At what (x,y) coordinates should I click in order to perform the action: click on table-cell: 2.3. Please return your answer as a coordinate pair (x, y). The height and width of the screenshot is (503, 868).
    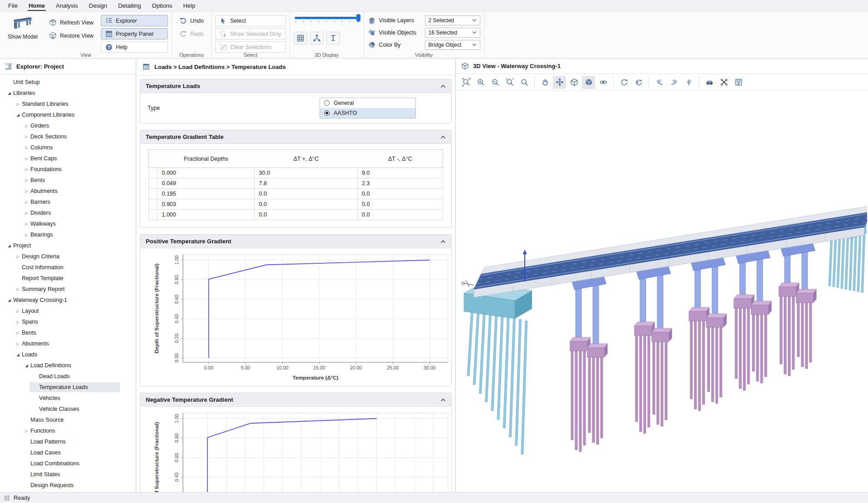
    Looking at the image, I should click on (400, 183).